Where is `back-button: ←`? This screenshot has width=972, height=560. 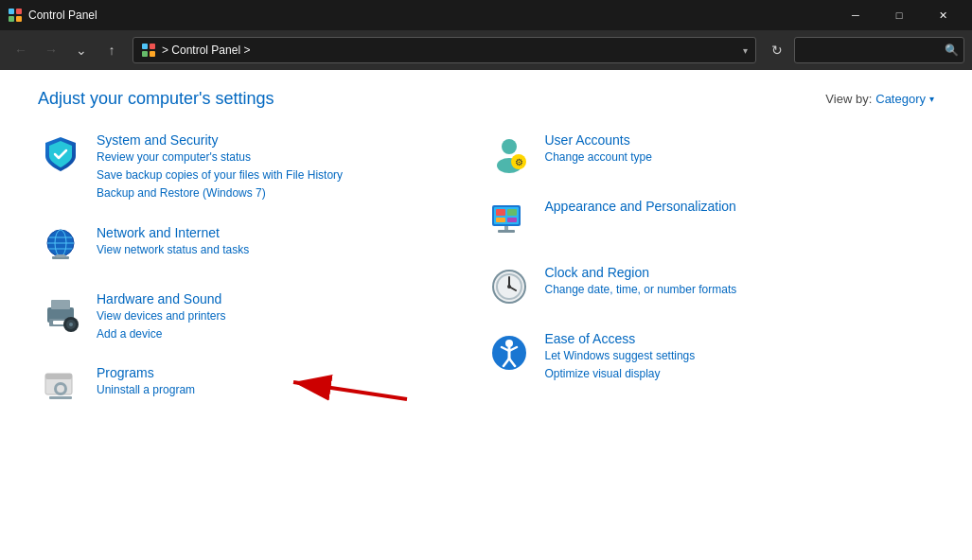
back-button: ← is located at coordinates (21, 50).